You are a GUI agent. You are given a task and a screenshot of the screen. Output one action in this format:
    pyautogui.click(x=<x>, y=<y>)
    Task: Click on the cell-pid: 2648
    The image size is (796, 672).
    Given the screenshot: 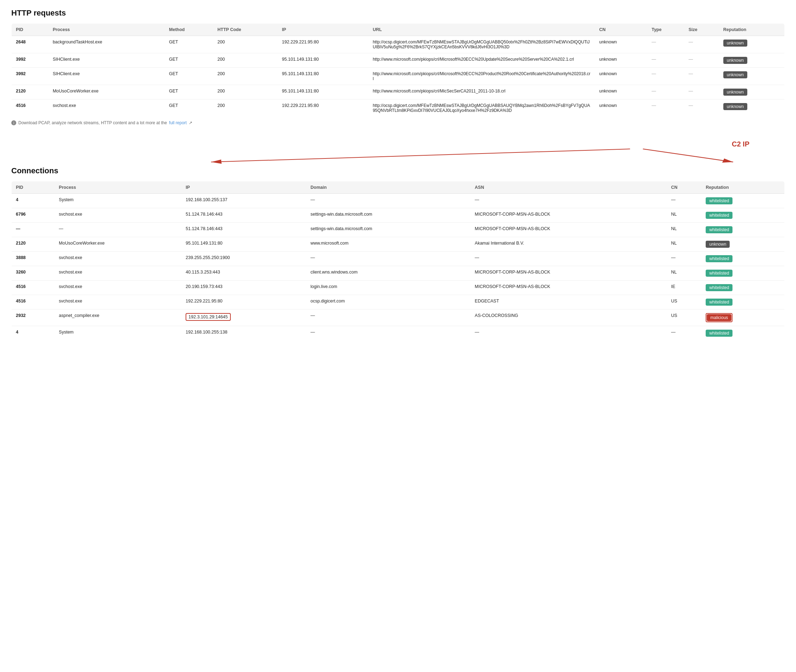 What is the action you would take?
    pyautogui.click(x=30, y=45)
    